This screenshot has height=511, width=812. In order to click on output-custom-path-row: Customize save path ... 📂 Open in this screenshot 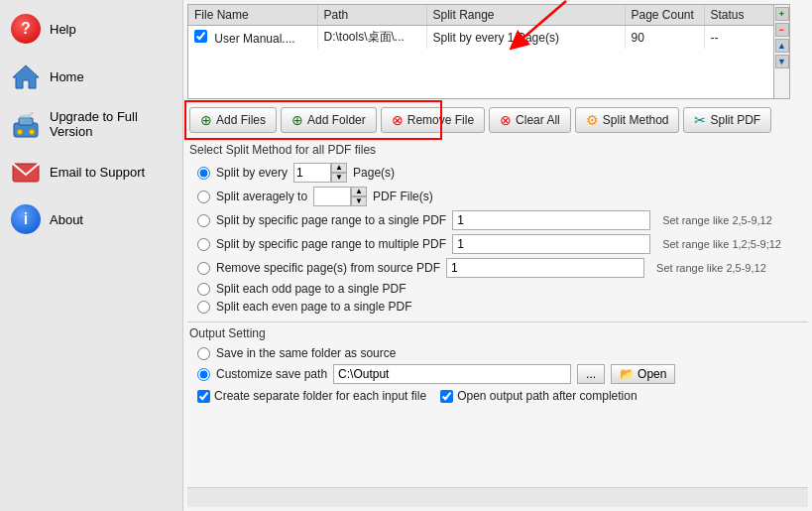, I will do `click(498, 374)`.